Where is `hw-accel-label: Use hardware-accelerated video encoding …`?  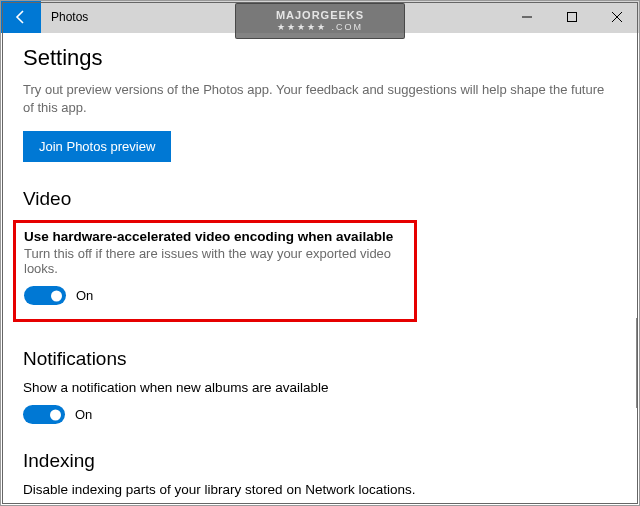
hw-accel-label: Use hardware-accelerated video encoding … is located at coordinates (215, 236).